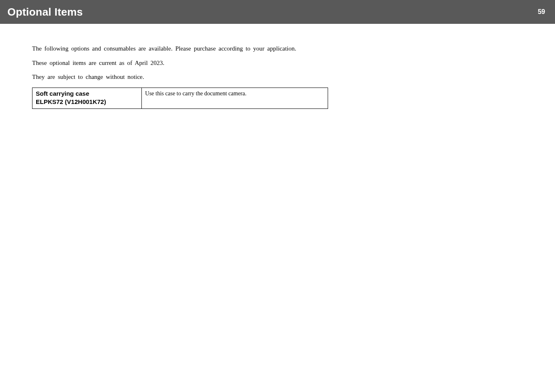 The image size is (555, 392). What do you see at coordinates (87, 94) in the screenshot?
I see `item-name-line1: Soft carrying case` at bounding box center [87, 94].